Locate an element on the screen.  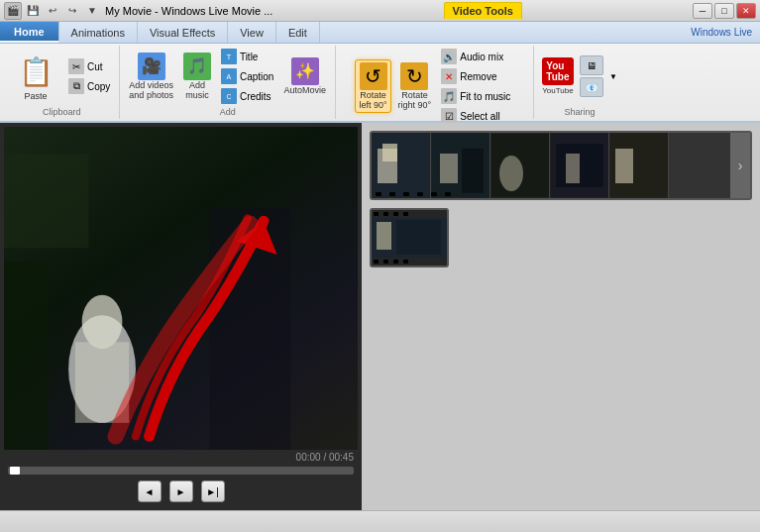
clipboard-label: Clipboard is located at coordinates (61, 112).